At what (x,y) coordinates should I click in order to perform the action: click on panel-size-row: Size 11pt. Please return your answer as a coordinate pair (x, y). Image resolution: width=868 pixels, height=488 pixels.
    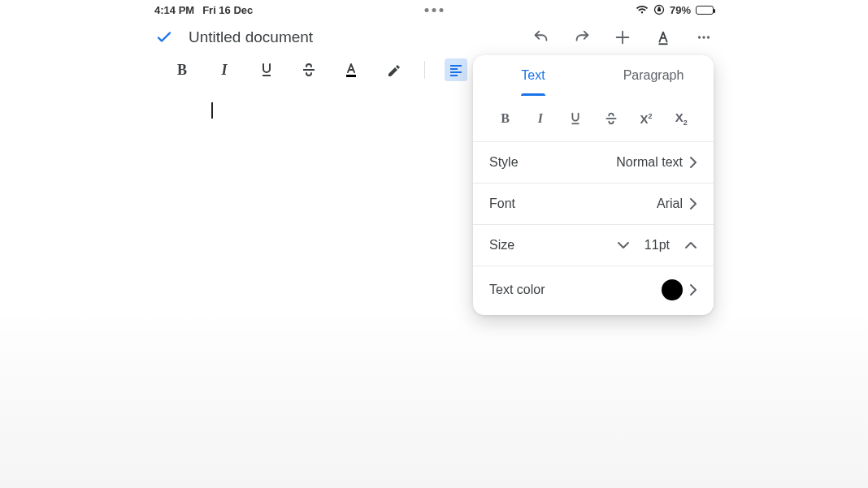
    Looking at the image, I should click on (593, 245).